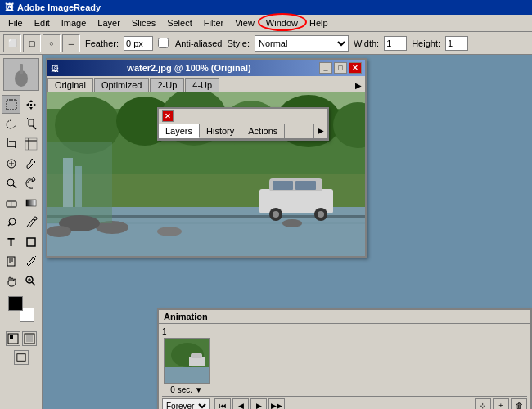 The height and width of the screenshot is (409, 532). Describe the element at coordinates (483, 404) in the screenshot. I see `tween-btn: ⊹` at that location.